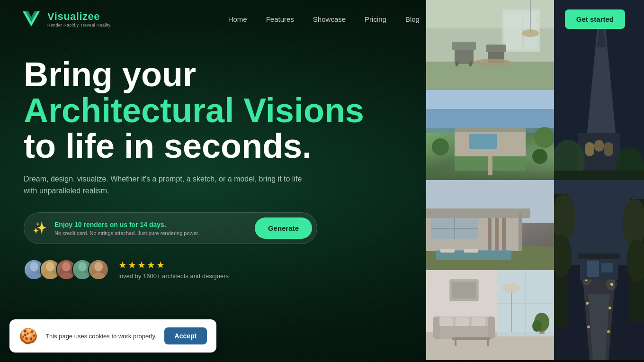 The height and width of the screenshot is (362, 644). What do you see at coordinates (232, 111) in the screenshot?
I see `hero-line2: Architectural Visions` at bounding box center [232, 111].